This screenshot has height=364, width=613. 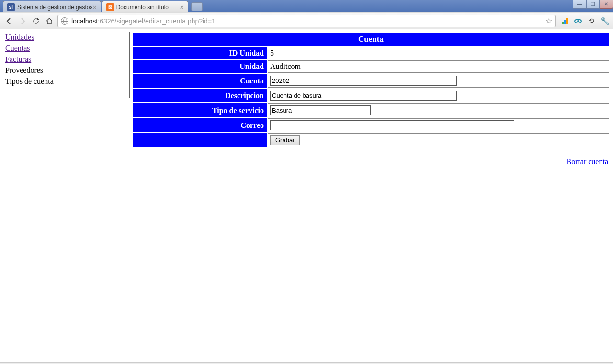 I want to click on maximize-button: ❐, so click(x=593, y=4).